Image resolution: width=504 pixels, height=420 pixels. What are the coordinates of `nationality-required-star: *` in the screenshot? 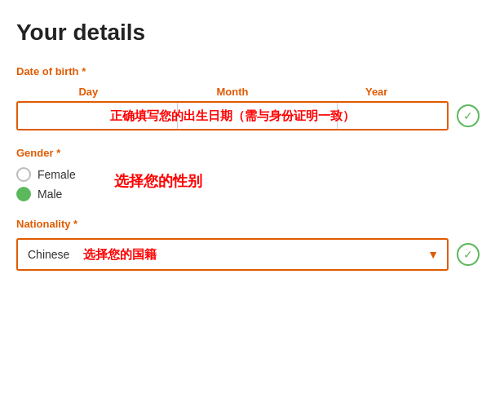 It's located at (75, 223).